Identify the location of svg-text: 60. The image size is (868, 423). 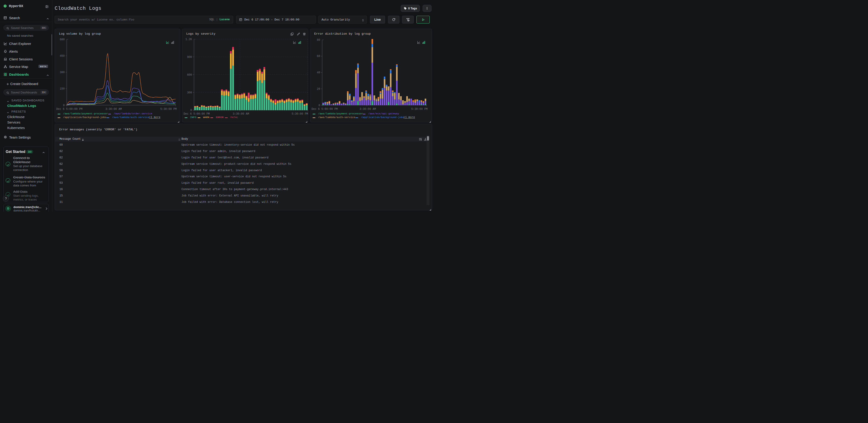
(319, 56).